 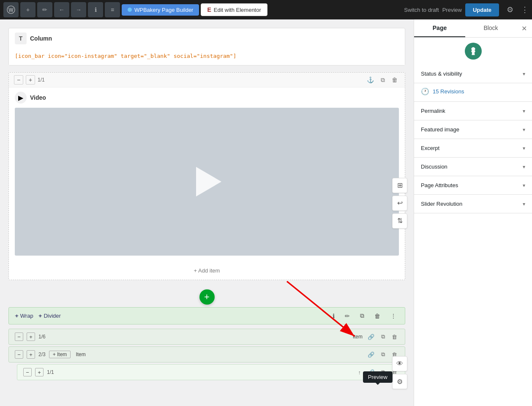 What do you see at coordinates (30, 80) in the screenshot?
I see `video-plus-button: +` at bounding box center [30, 80].